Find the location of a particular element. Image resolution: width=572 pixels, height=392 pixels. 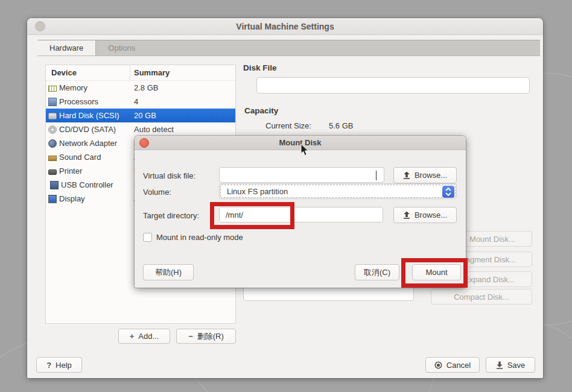

device-table-header: Device Summary is located at coordinates (141, 73).